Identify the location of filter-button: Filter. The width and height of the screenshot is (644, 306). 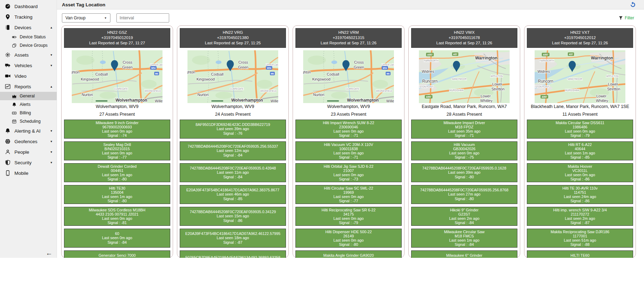
(626, 18).